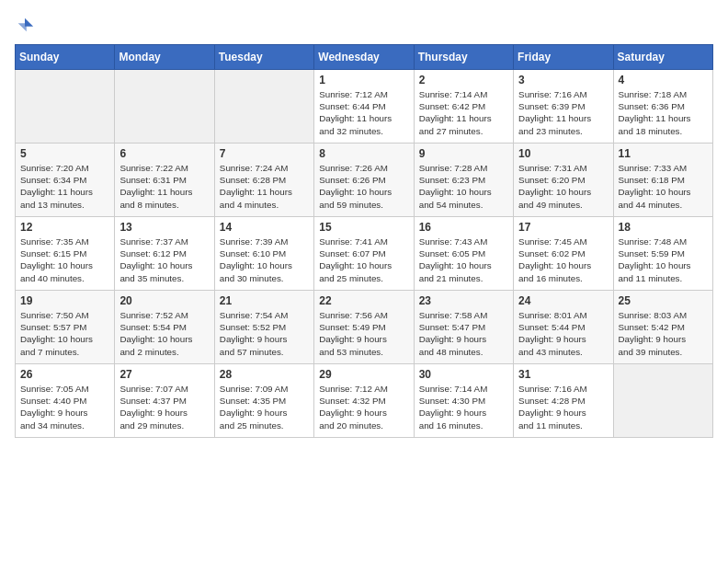  What do you see at coordinates (664, 112) in the screenshot?
I see `day-info: Sunrise: 7:18 AM Sunset: 6:36 PM Dayligh…` at bounding box center [664, 112].